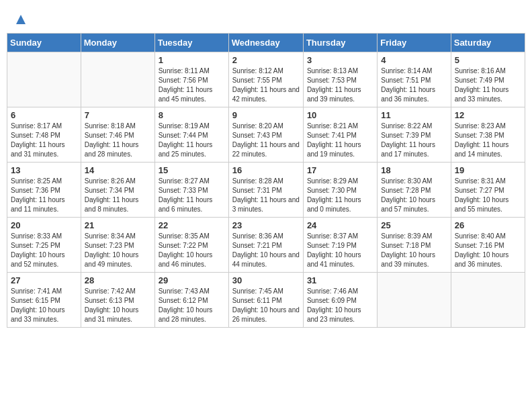 The height and width of the screenshot is (411, 532). What do you see at coordinates (266, 195) in the screenshot?
I see `day-info: Sunrise: 8:28 AM Sunset: 7:31 PM Dayligh…` at bounding box center [266, 195].